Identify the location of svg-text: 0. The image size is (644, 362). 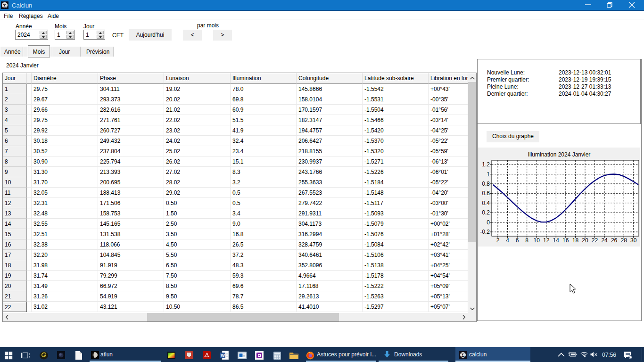
(488, 222).